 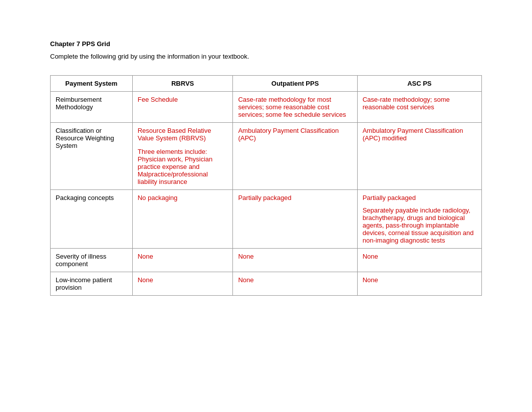 I want to click on table-row: Classification or Resource Weighting Sys…, so click(x=267, y=156).